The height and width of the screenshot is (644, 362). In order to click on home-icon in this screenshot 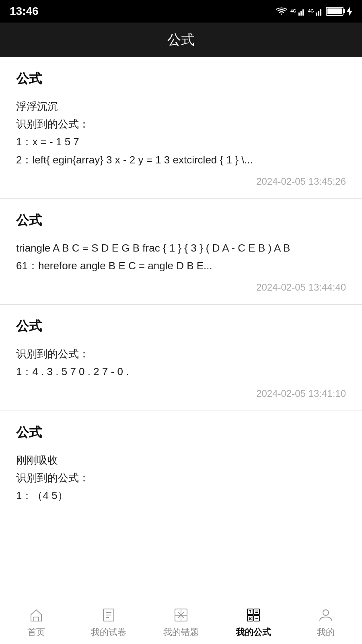, I will do `click(36, 615)`.